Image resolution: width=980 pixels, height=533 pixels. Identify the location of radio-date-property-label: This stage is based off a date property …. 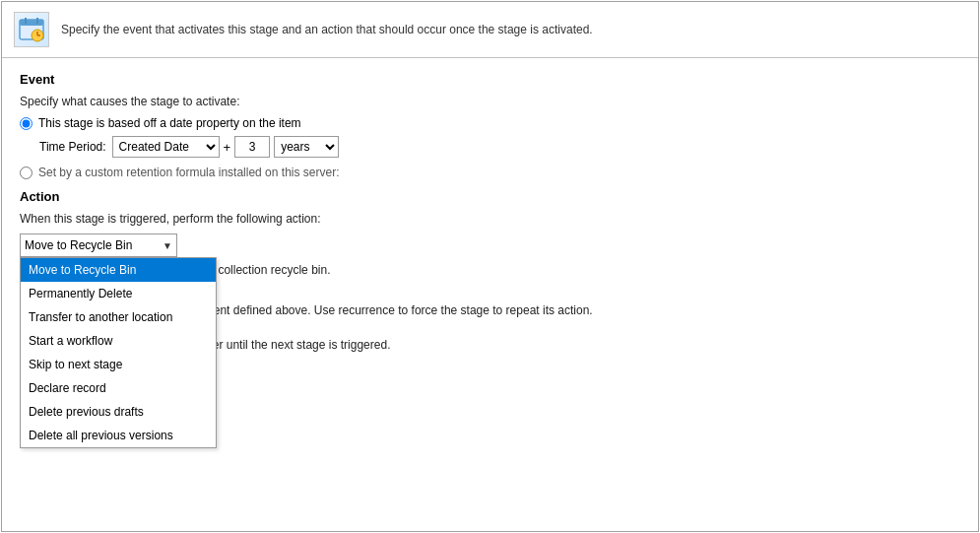
(169, 123).